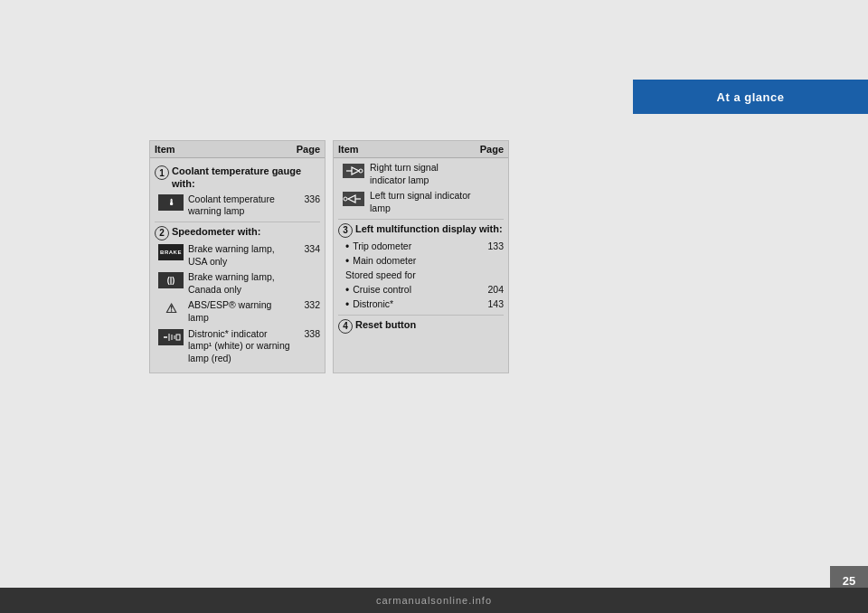  What do you see at coordinates (421, 305) in the screenshot?
I see `distronic-bullet-item: • Distronic* 143` at bounding box center [421, 305].